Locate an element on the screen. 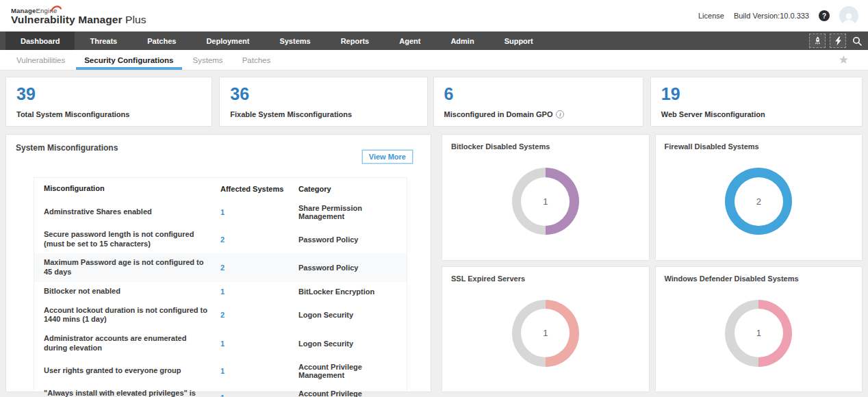  nav-tab-reports: Reports is located at coordinates (355, 41).